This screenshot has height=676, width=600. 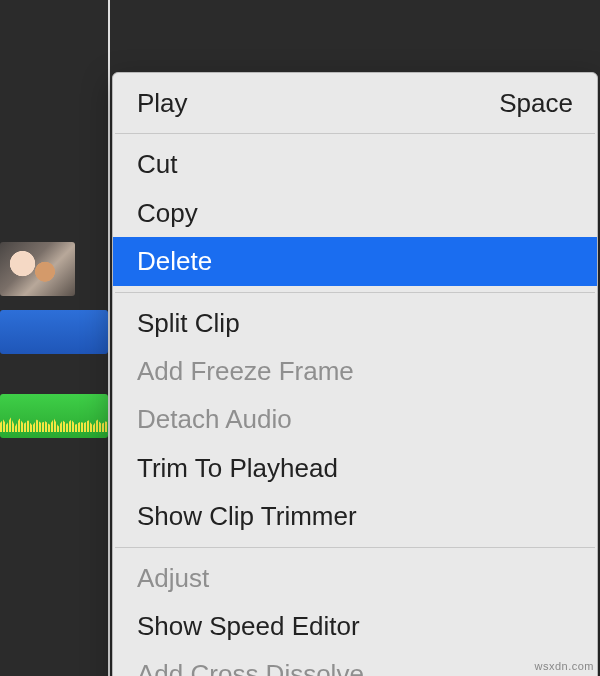 What do you see at coordinates (238, 468) in the screenshot?
I see `menu-item-label: Trim To Playhead` at bounding box center [238, 468].